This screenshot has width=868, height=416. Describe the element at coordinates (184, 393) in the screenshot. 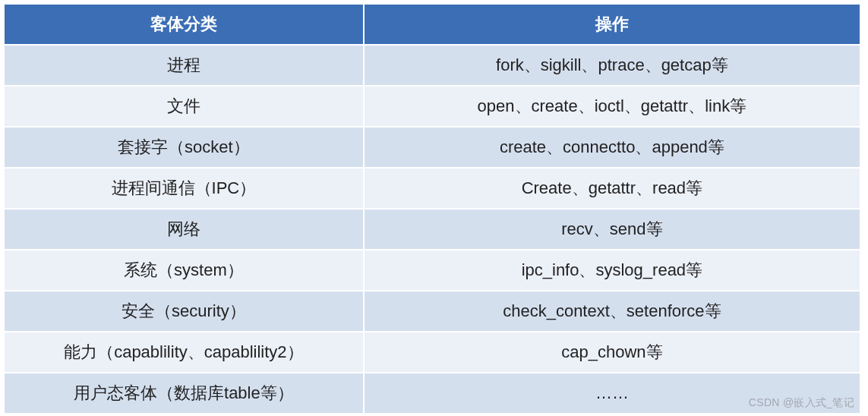

I see `cell-category: 用户态客体（数据库table等）` at that location.